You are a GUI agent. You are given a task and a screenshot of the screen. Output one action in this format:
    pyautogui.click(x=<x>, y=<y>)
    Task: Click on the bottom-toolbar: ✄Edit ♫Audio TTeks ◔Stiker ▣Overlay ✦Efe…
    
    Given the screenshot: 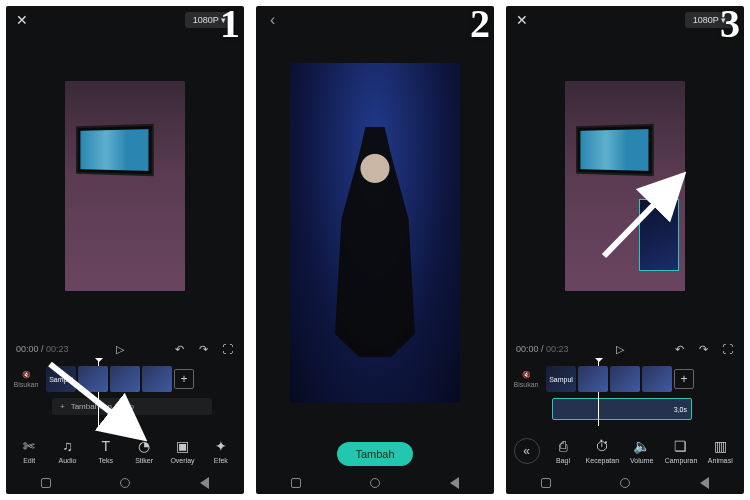 What is the action you would take?
    pyautogui.click(x=125, y=449)
    